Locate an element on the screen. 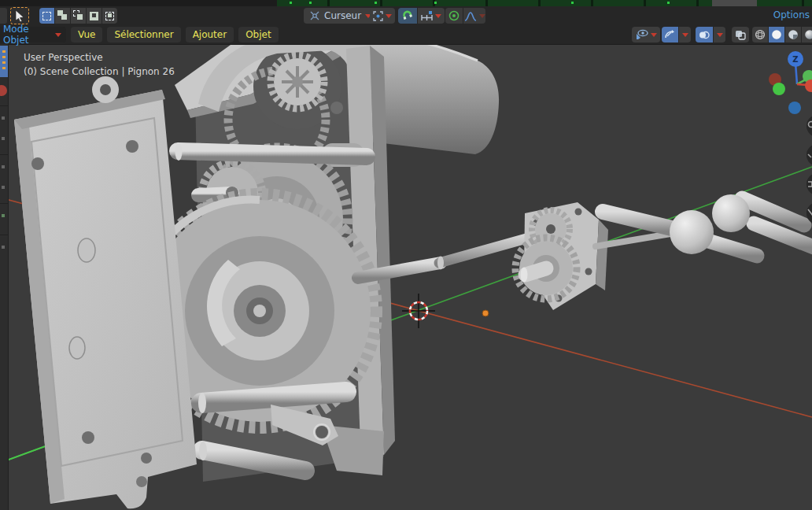 This screenshot has height=510, width=812. proportional-edit-icon is located at coordinates (454, 16).